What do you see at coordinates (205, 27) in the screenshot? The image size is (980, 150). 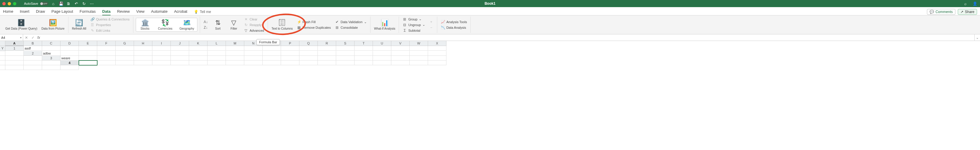 I see `sort-desc-button: Z↓` at bounding box center [205, 27].